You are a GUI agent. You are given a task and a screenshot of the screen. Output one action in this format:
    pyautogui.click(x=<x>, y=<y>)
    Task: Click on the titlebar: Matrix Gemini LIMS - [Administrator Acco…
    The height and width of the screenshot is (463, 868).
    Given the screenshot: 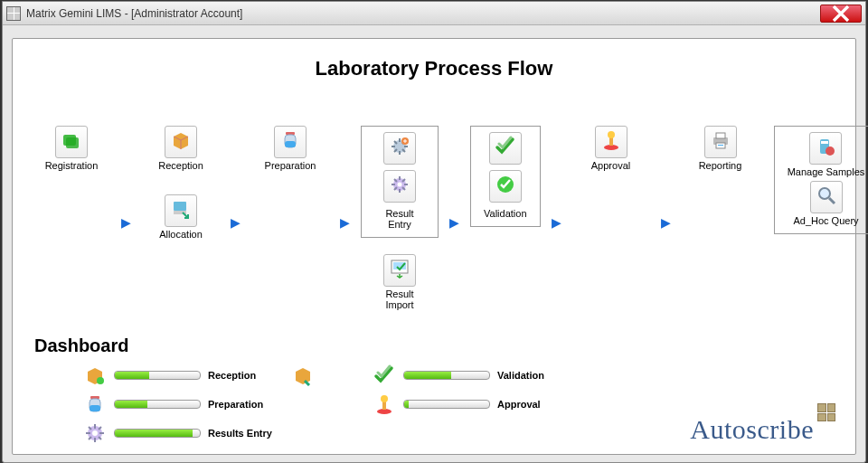 What is the action you would take?
    pyautogui.click(x=434, y=14)
    